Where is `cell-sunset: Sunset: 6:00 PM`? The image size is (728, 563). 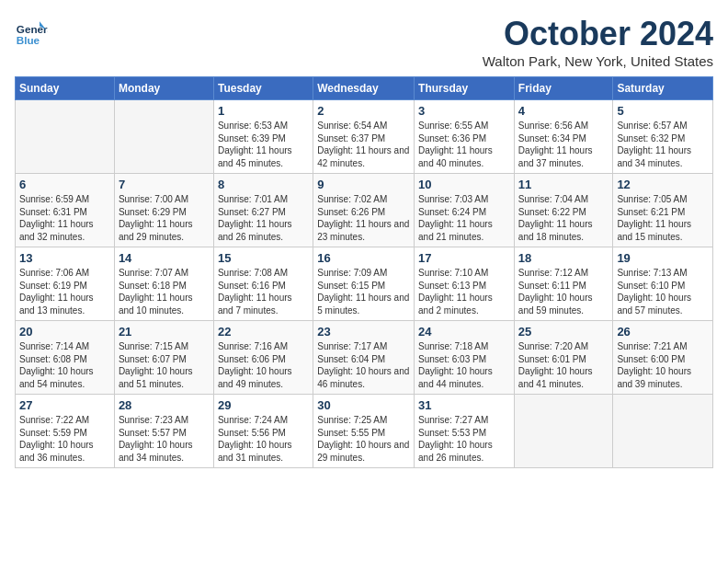
cell-sunset: Sunset: 6:00 PM is located at coordinates (651, 359).